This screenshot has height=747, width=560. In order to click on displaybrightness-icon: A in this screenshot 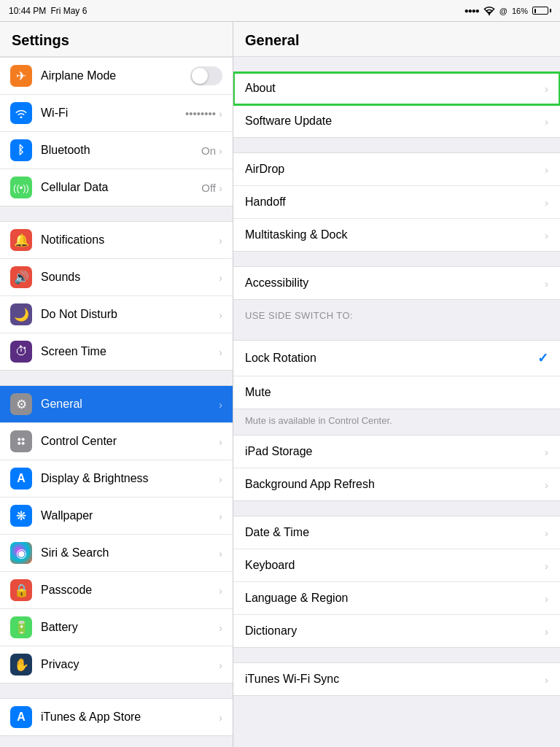, I will do `click(21, 479)`.